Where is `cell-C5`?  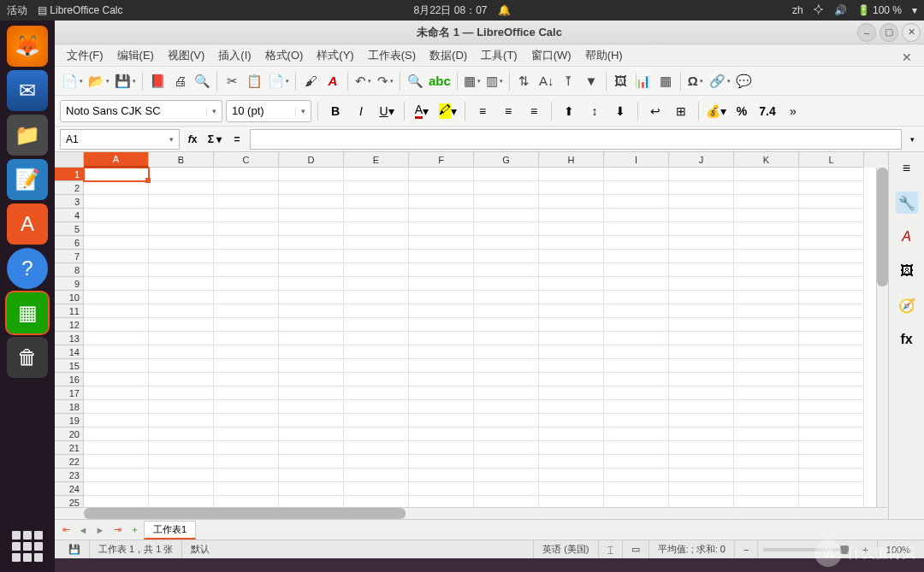 cell-C5 is located at coordinates (246, 229).